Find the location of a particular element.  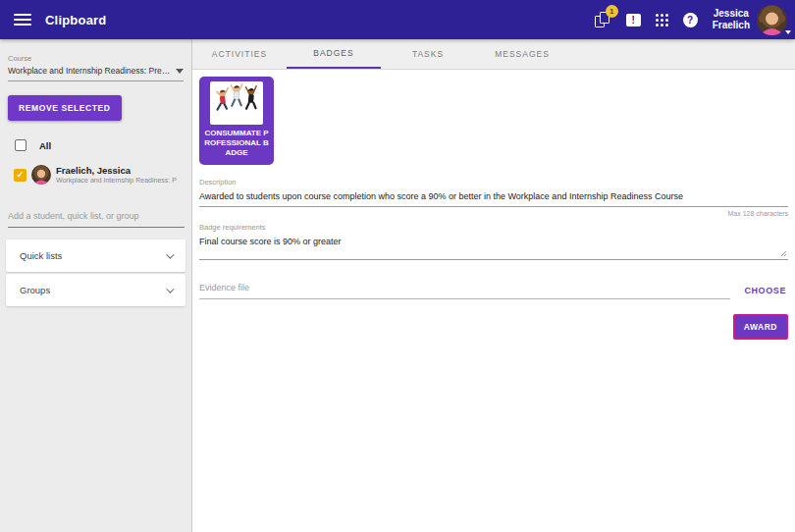

student-name: Fraelich, Jessica is located at coordinates (116, 171).